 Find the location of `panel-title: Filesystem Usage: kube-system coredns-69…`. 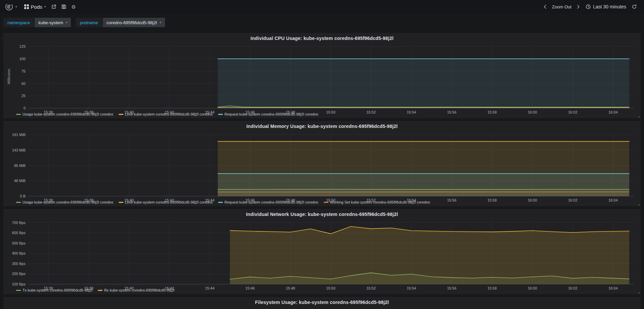

panel-title: Filesystem Usage: kube-system coredns-69… is located at coordinates (322, 302).